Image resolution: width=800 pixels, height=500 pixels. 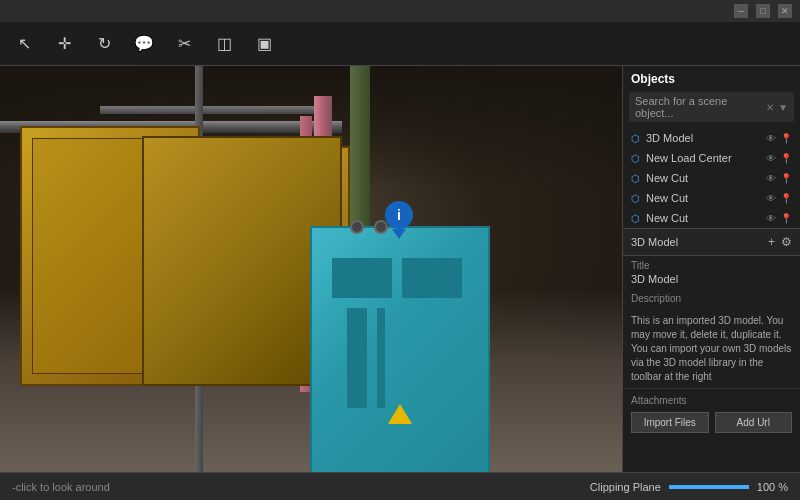 I want to click on search-clear-icon: ✕, so click(x=770, y=108).